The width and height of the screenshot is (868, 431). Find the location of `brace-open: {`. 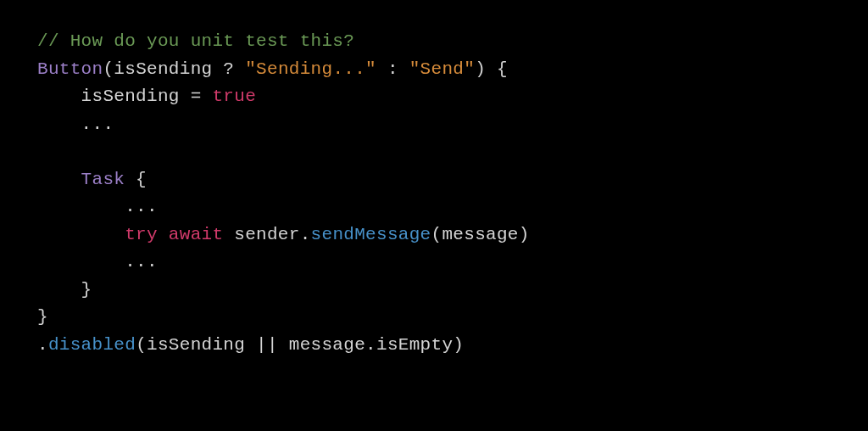

brace-open: { is located at coordinates (136, 180).